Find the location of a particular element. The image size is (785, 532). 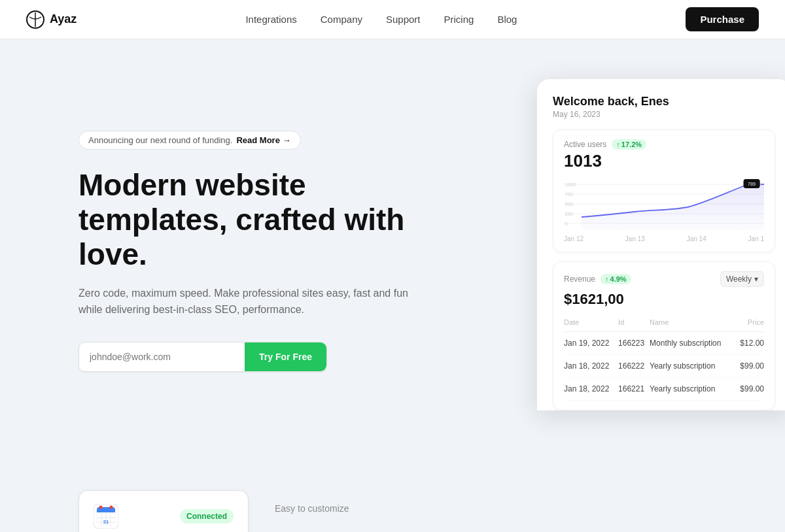

row2-id: 166222 is located at coordinates (634, 366).